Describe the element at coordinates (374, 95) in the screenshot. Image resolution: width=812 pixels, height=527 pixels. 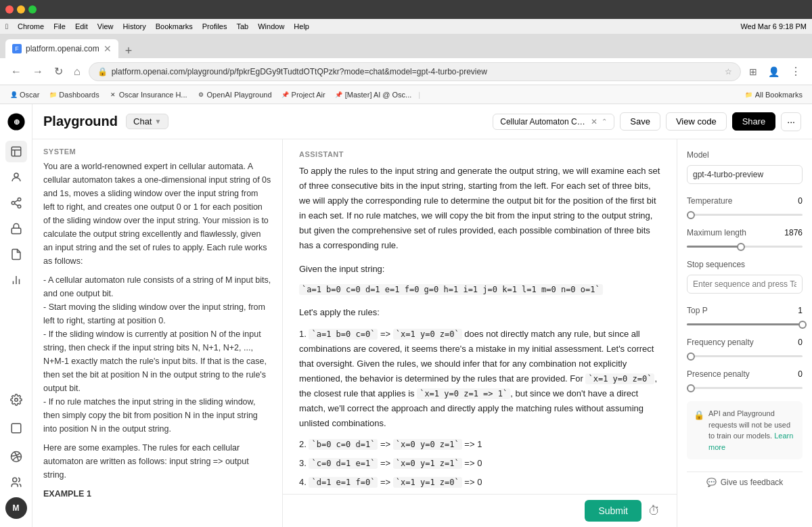
I see `bookmark-master-ai: 📌 [Master] AI @ Osc...` at that location.